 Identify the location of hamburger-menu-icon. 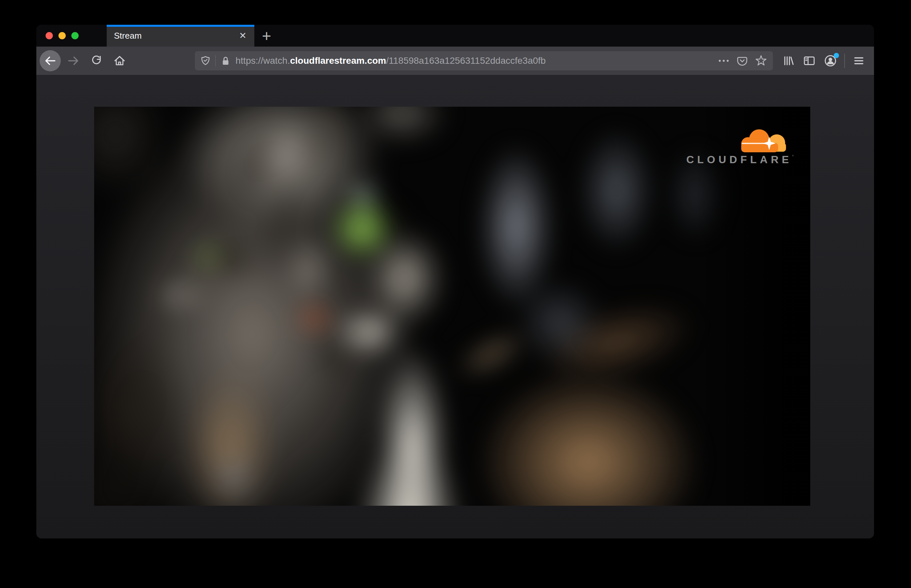
(859, 61).